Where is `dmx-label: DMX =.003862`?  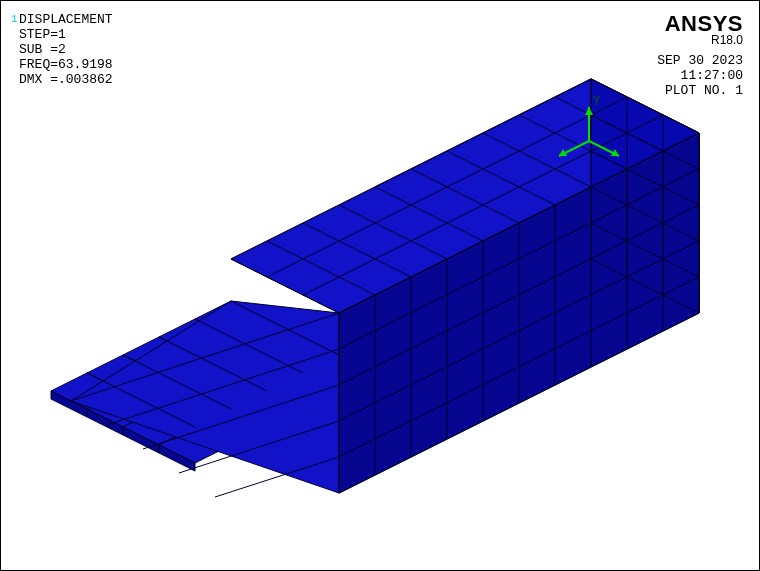 dmx-label: DMX =.003862 is located at coordinates (66, 80).